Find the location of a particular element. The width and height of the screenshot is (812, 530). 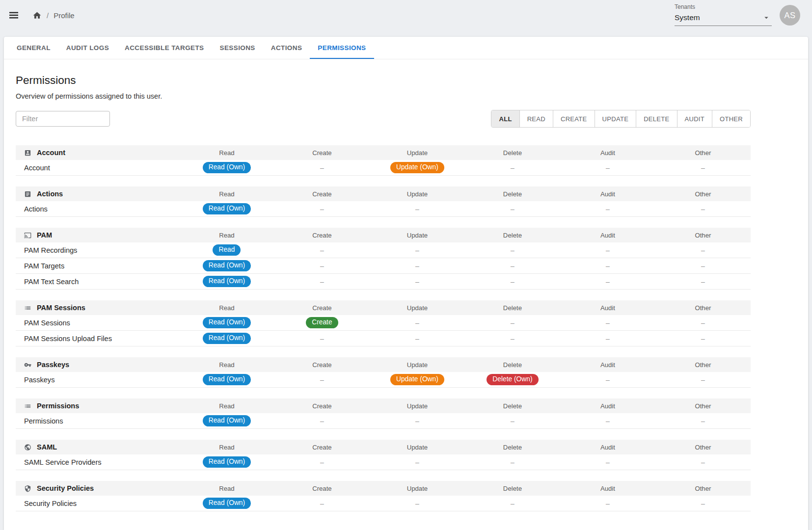

tab-accessible-targets: ACCESSIBLE TARGETS is located at coordinates (164, 48).